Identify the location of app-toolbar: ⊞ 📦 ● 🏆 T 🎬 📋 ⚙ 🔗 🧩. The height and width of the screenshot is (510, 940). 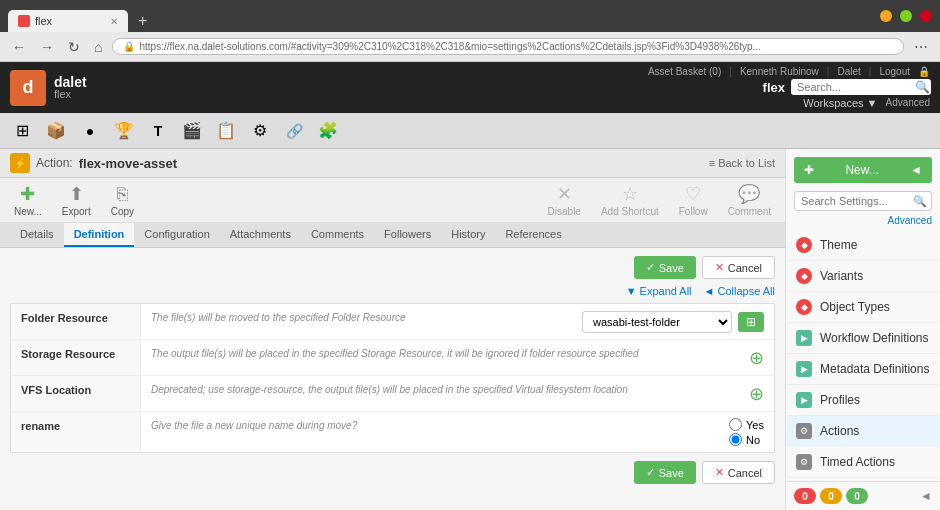
(470, 131).